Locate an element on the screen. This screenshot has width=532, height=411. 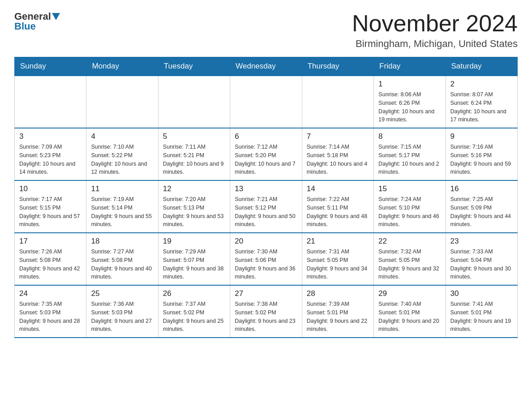
logo: General Blue is located at coordinates (37, 21).